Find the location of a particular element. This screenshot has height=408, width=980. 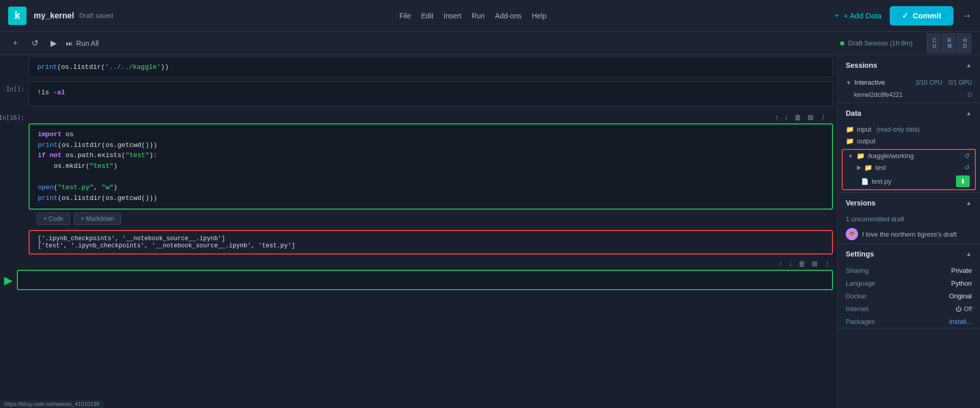

language-row: Language Python is located at coordinates (909, 284).